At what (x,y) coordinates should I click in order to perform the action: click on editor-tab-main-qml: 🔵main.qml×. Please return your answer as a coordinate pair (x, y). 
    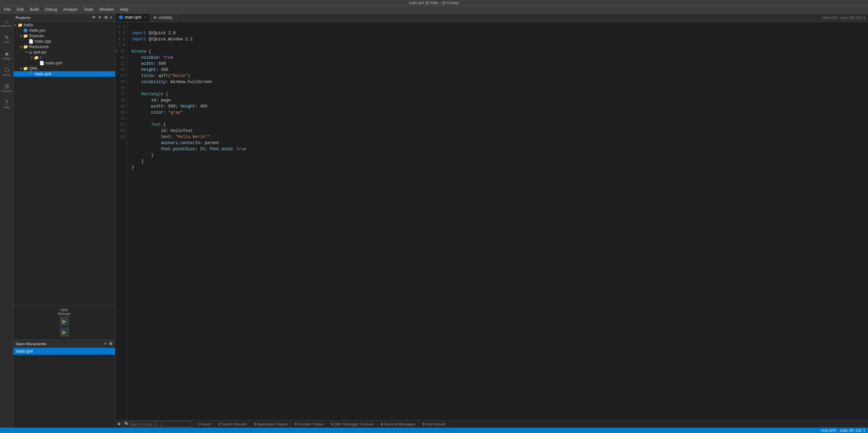
    Looking at the image, I should click on (133, 18).